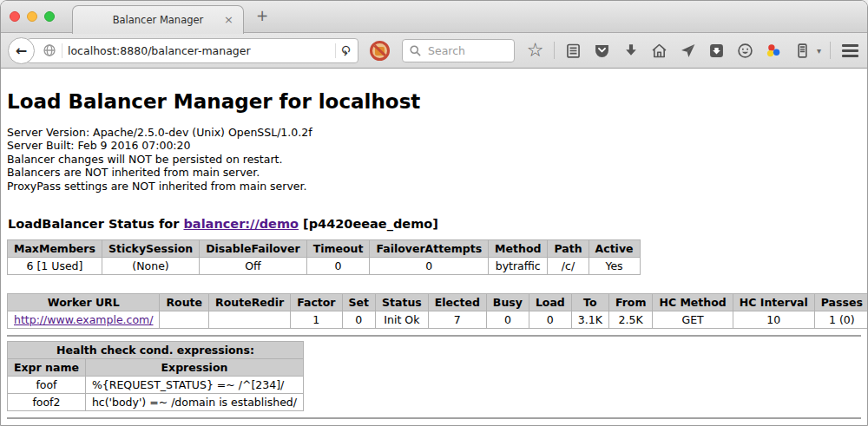 The image size is (868, 426). Describe the element at coordinates (403, 303) in the screenshot. I see `column-header: Status` at that location.